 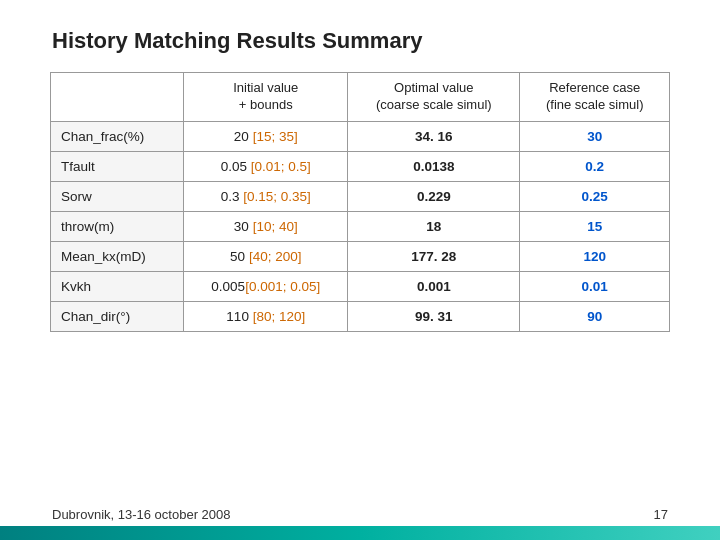 I want to click on table-row: Mean_kx(mD)50 [40; 200]177. 28120, so click(x=360, y=256).